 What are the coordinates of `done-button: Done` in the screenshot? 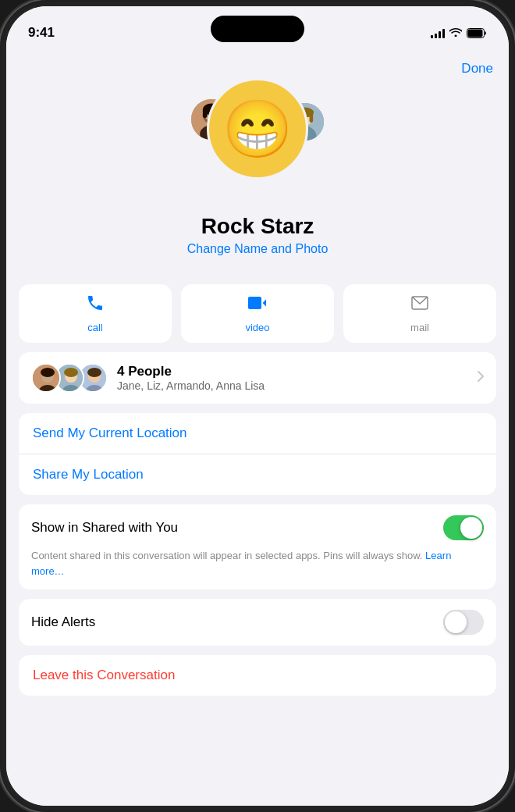 It's located at (478, 69).